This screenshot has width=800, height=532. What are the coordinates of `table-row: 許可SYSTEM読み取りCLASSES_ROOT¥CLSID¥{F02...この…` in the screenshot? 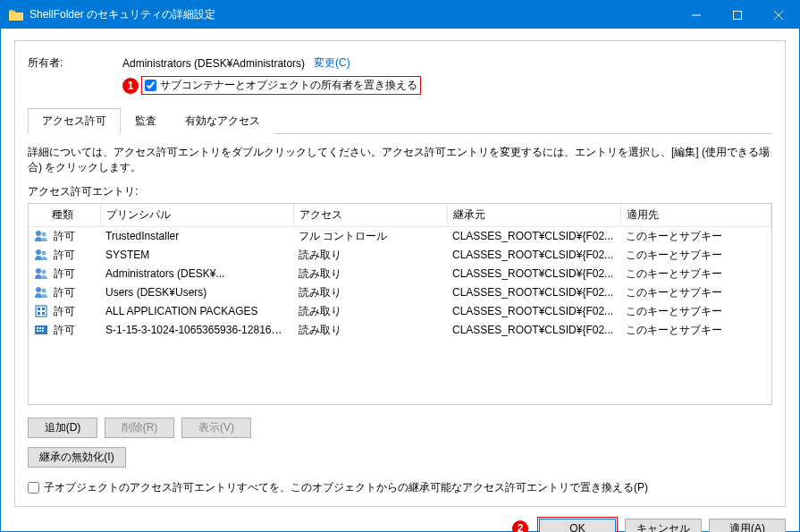 It's located at (400, 256).